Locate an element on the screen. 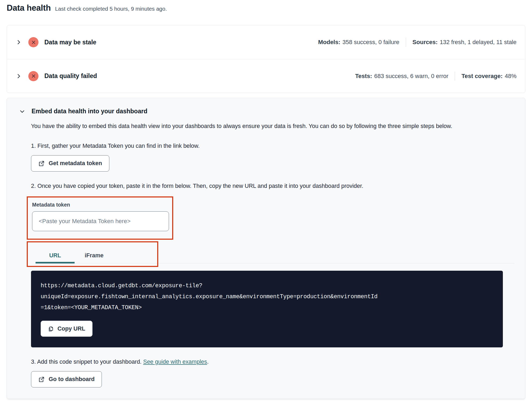  stat-name: Tests: is located at coordinates (364, 76).